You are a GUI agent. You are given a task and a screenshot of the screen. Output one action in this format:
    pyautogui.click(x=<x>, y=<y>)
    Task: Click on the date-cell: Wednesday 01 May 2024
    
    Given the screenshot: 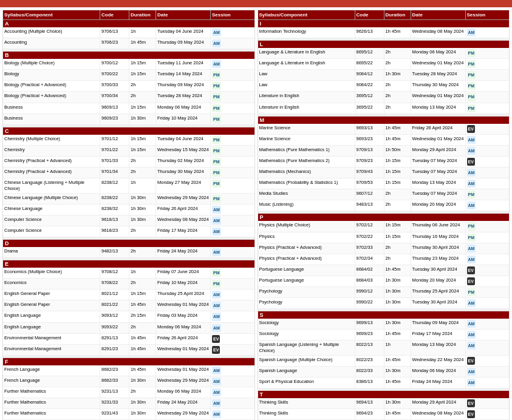 What is the action you would take?
    pyautogui.click(x=439, y=97)
    